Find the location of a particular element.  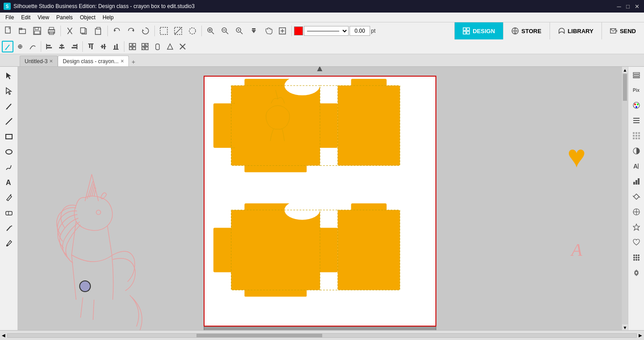

scrollbar-right: ▲ ▼ is located at coordinates (625, 199).